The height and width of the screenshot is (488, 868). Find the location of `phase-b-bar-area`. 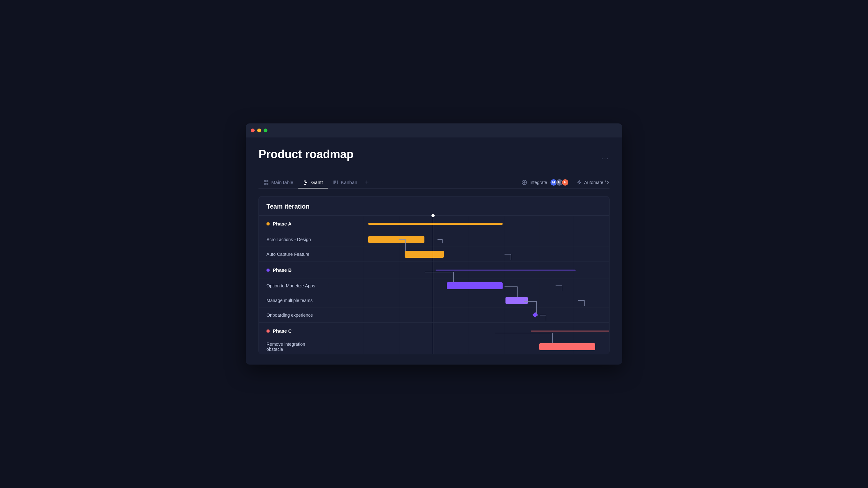

phase-b-bar-area is located at coordinates (469, 270).